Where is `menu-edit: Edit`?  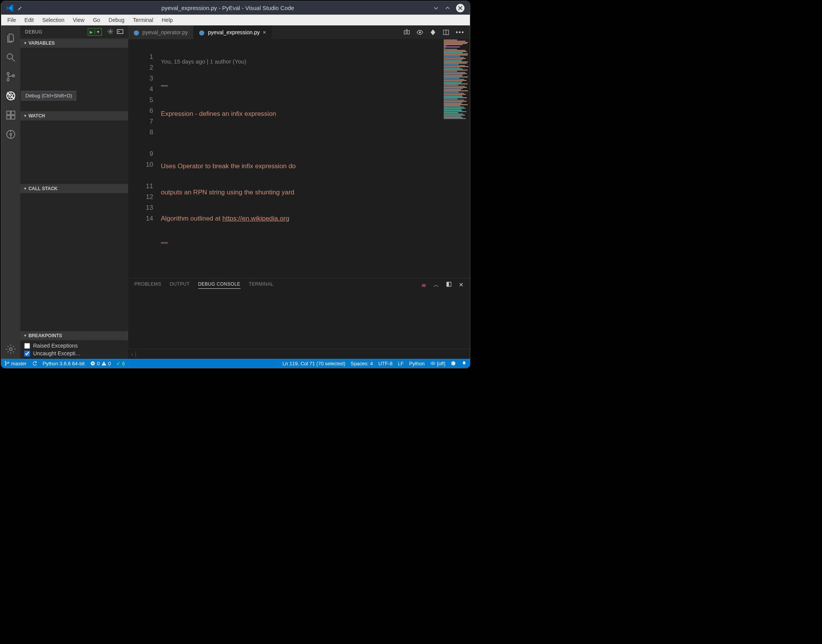
menu-edit: Edit is located at coordinates (29, 20).